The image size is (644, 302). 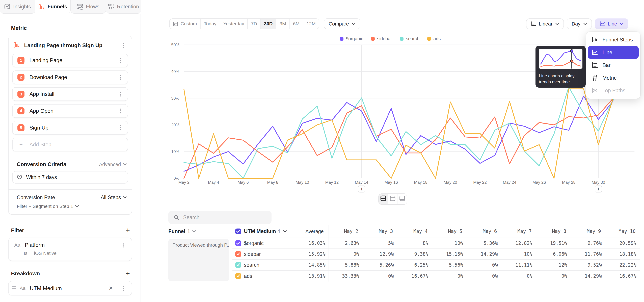 I want to click on svg-text: 20%, so click(x=176, y=125).